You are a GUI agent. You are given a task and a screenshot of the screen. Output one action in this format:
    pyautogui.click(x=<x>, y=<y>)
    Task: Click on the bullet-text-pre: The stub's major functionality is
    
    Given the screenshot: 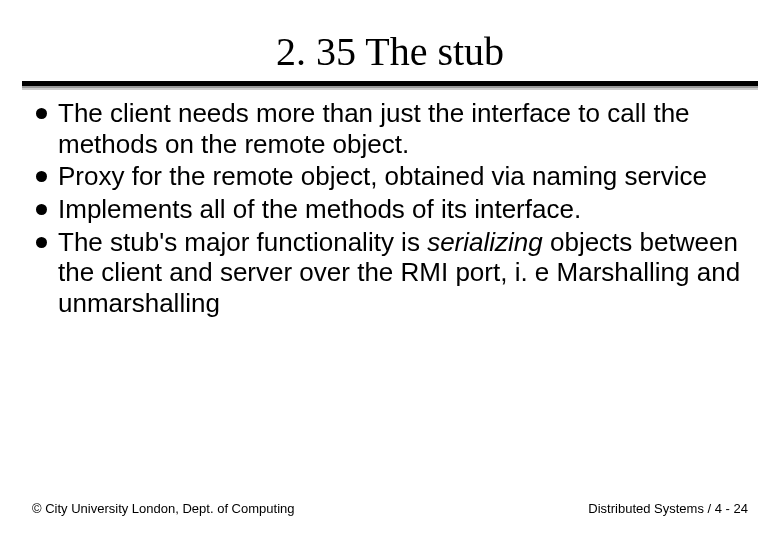 What is the action you would take?
    pyautogui.click(x=242, y=242)
    